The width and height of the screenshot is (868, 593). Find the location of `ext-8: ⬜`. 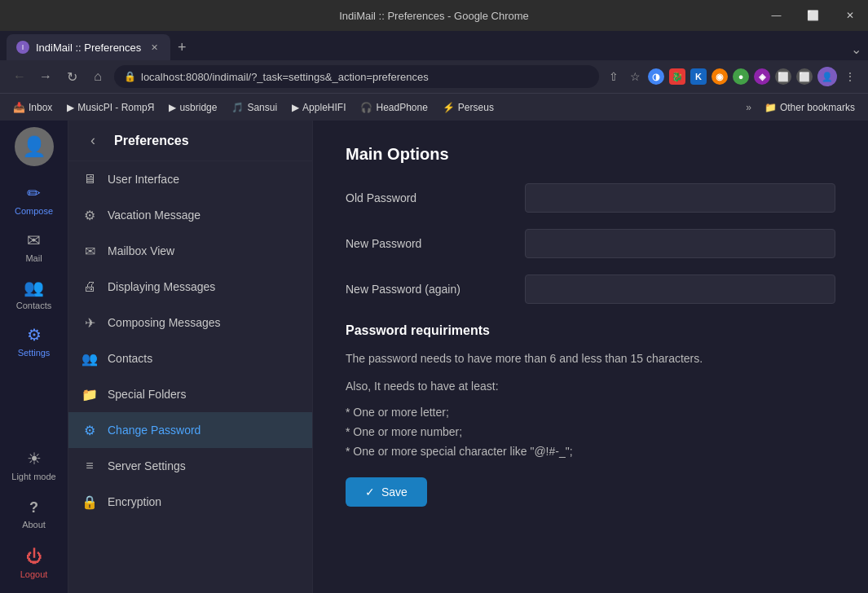

ext-8: ⬜ is located at coordinates (804, 77).